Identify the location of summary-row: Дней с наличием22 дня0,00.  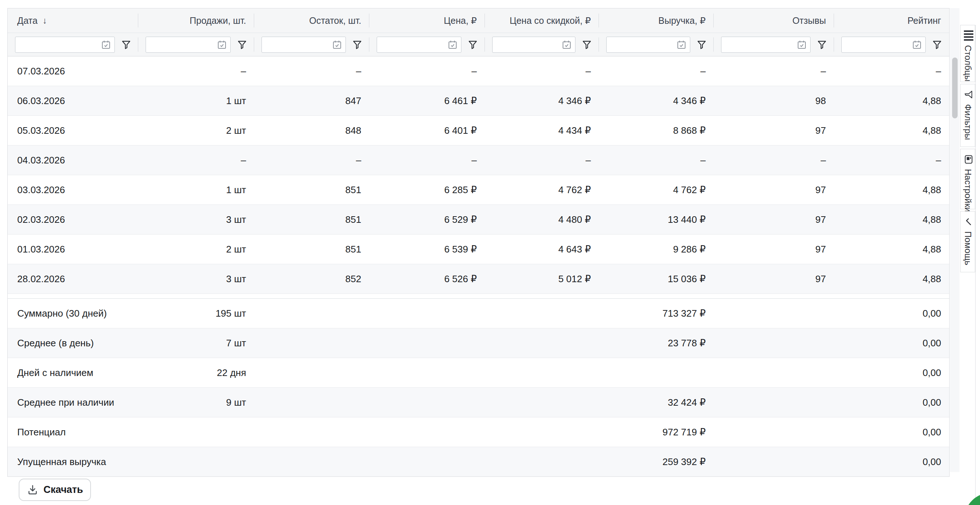
(479, 373).